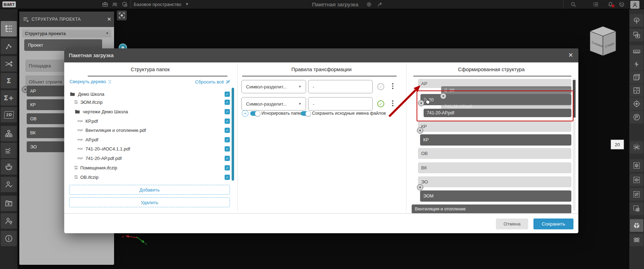 The image size is (644, 269). What do you see at coordinates (495, 182) in the screenshot?
I see `structure-row-ЭО: ЭО` at bounding box center [495, 182].